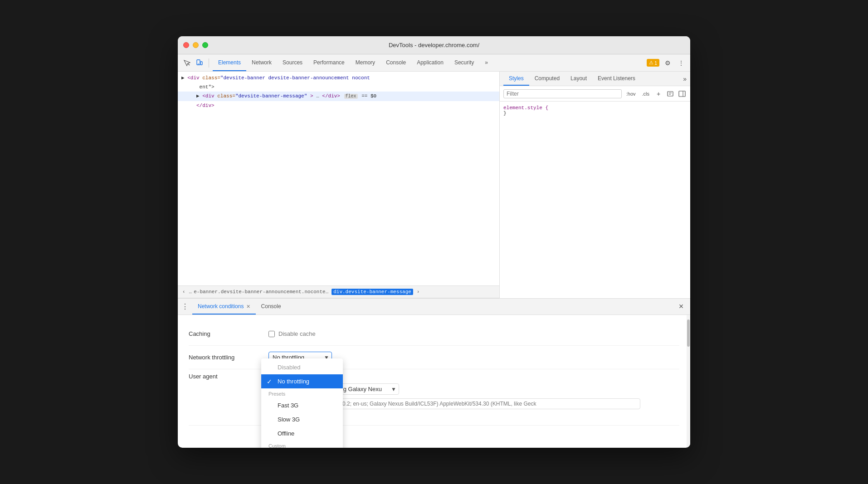  I want to click on drawer-tab-bar: ⋮ Network conditions × Console ×, so click(434, 307).